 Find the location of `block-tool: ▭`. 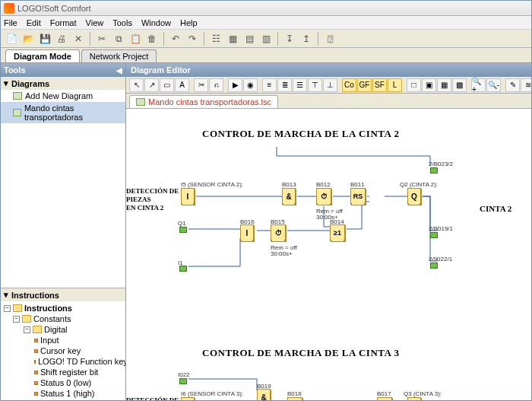

block-tool: ▭ is located at coordinates (167, 85).